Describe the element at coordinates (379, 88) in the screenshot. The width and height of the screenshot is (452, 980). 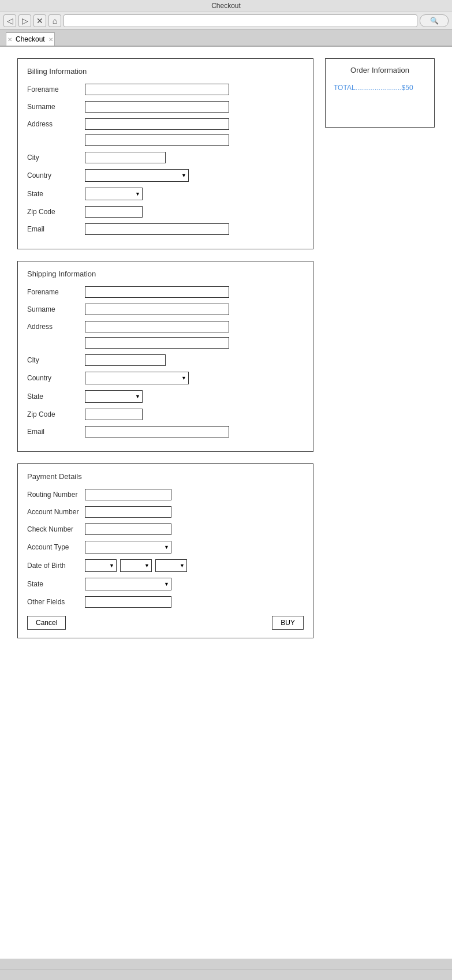
I see `order-total-dots: ........................` at that location.